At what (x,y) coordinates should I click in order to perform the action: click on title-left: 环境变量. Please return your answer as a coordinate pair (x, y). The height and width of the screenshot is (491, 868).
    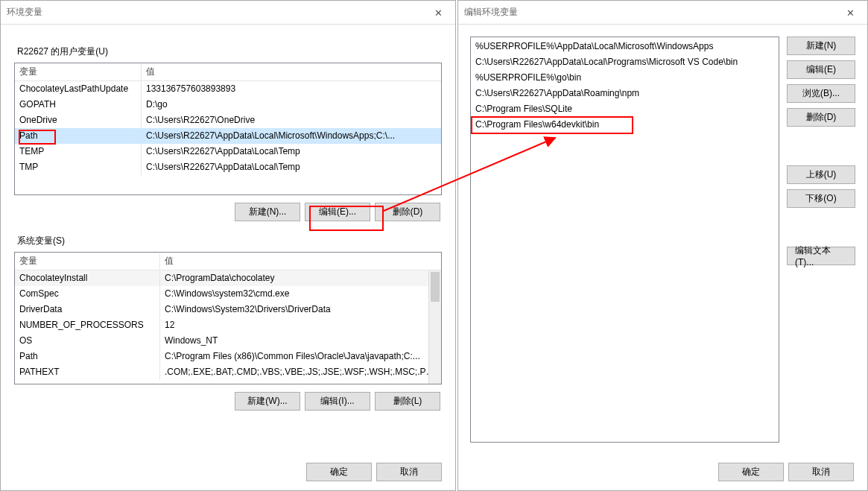
    Looking at the image, I should click on (25, 12).